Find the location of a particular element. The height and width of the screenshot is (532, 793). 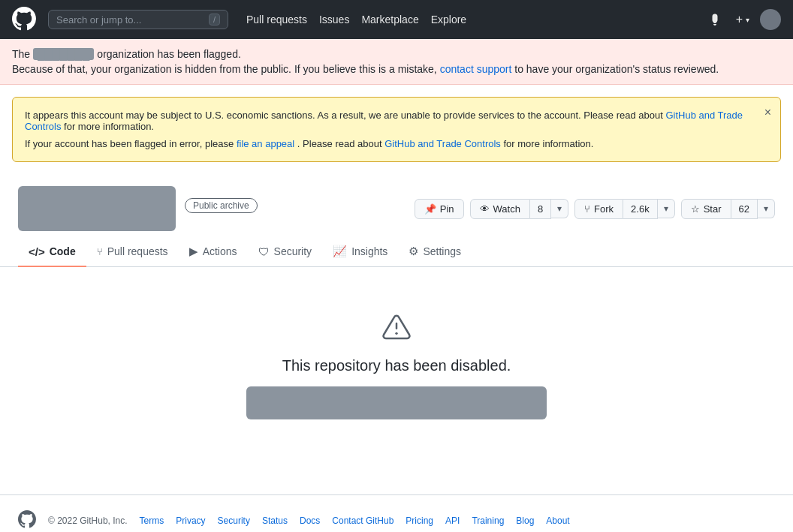

sanctions-close-button: × is located at coordinates (767, 113).